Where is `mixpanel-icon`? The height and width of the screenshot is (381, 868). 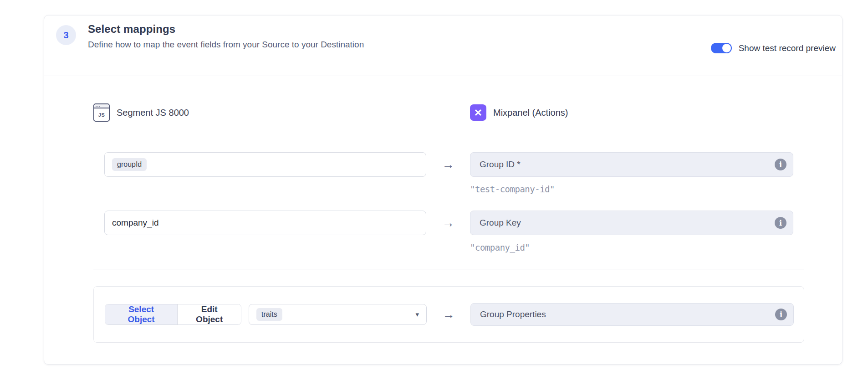
mixpanel-icon is located at coordinates (478, 113).